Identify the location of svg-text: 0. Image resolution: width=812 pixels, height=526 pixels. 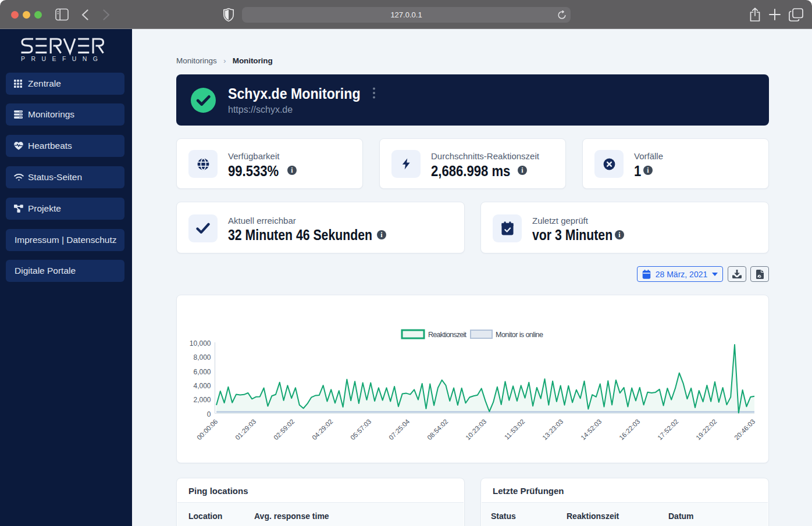
(209, 414).